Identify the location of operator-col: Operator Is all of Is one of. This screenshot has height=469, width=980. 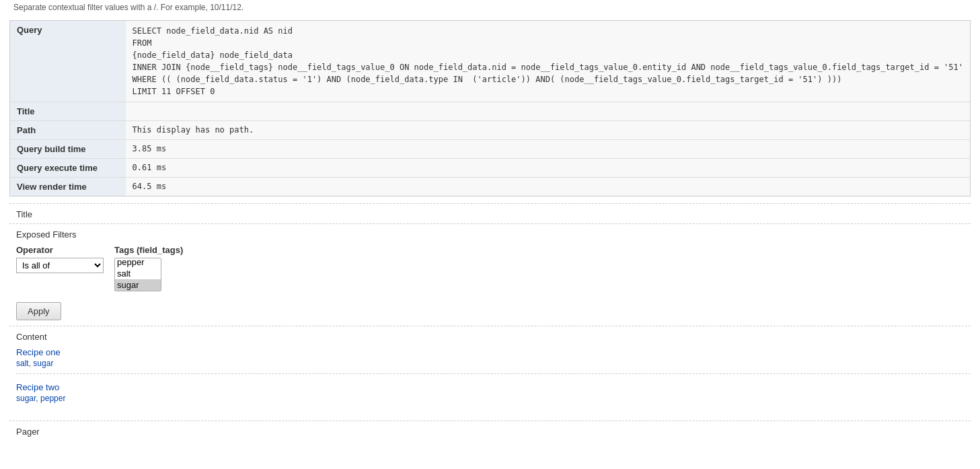
(60, 259).